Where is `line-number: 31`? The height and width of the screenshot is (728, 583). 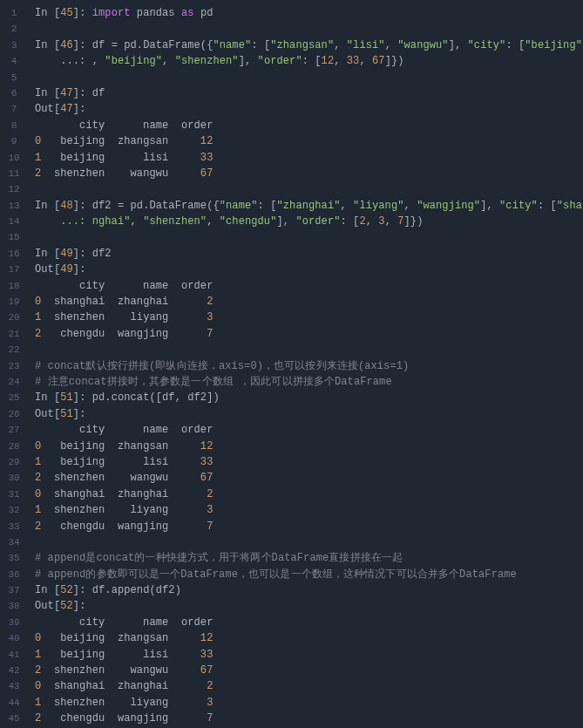 line-number: 31 is located at coordinates (14, 494).